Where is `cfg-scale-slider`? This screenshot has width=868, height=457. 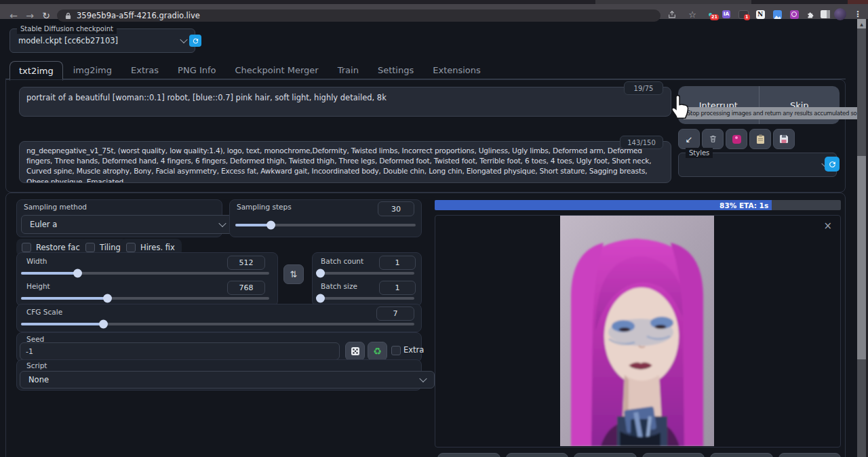
cfg-scale-slider is located at coordinates (218, 324).